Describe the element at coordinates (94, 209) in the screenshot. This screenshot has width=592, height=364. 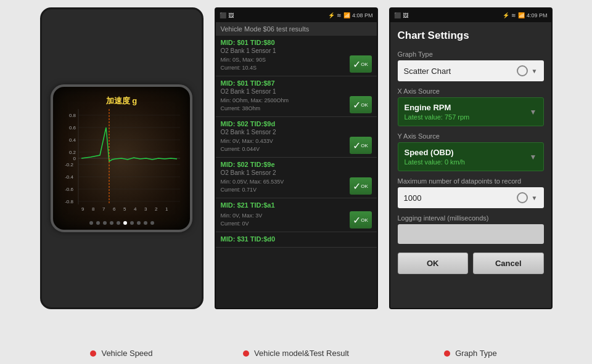
I see `svg-text: 8` at that location.